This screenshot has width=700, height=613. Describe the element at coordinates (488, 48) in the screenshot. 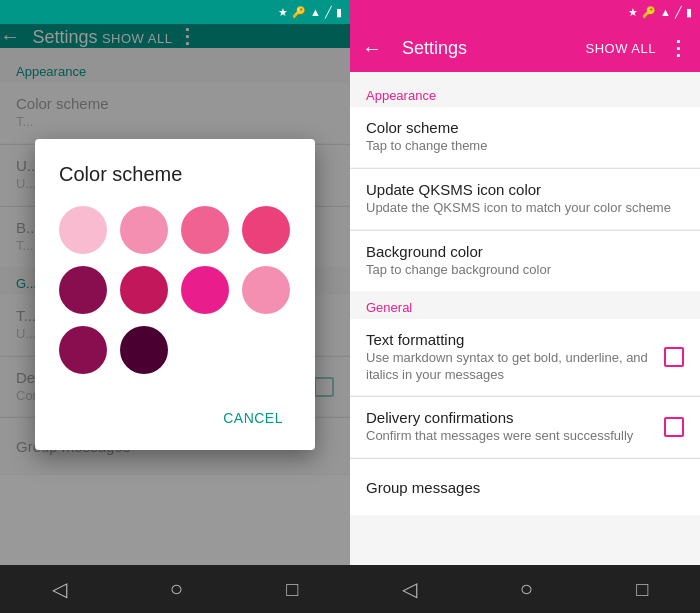

I see `right-toolbar-title: Settings` at that location.